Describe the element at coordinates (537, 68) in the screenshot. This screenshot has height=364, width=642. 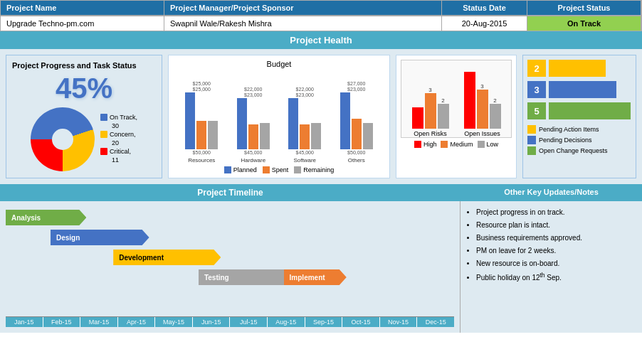
I see `action-count: 2` at that location.